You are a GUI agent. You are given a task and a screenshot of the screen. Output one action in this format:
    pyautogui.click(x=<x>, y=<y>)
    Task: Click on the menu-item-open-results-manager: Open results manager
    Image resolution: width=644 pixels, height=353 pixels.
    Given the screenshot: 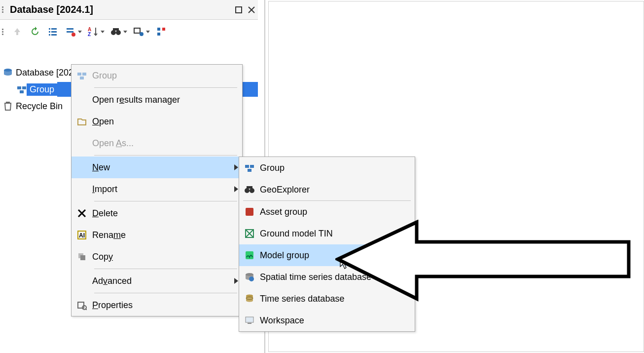 What is the action you would take?
    pyautogui.click(x=157, y=100)
    